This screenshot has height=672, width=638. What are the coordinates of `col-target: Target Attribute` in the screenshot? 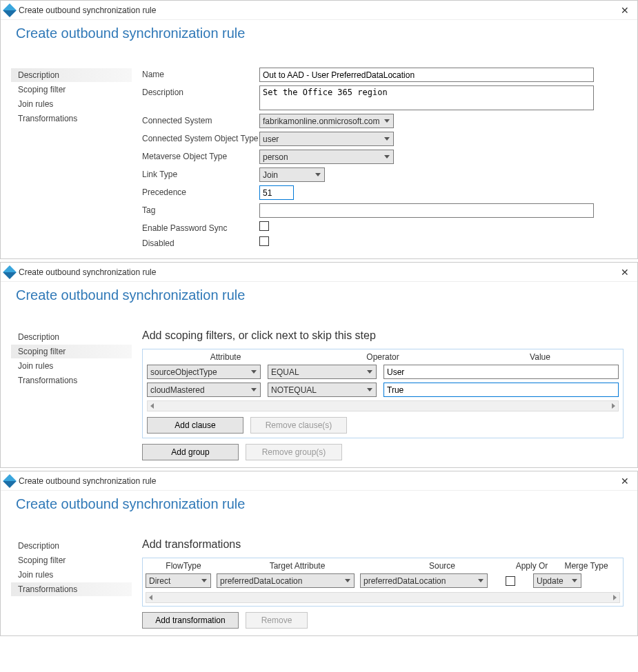 It's located at (297, 566).